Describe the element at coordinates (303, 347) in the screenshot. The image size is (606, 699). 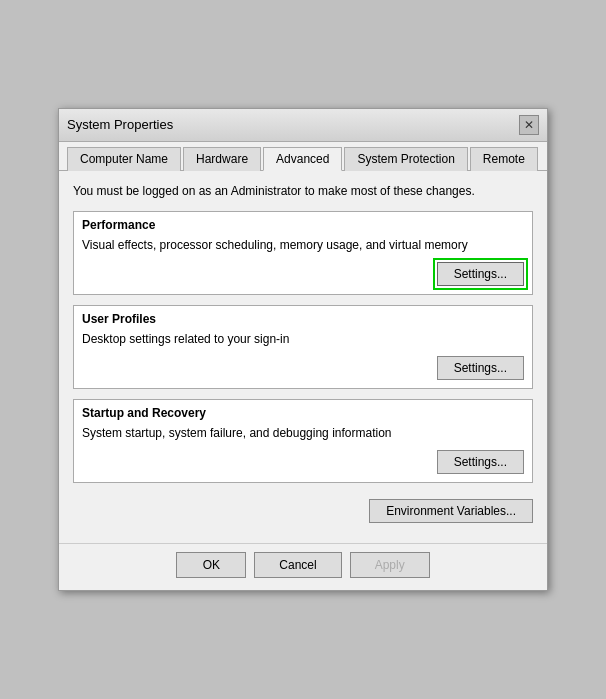
I see `user-profiles-section: User Profiles Desktop settings related t…` at that location.